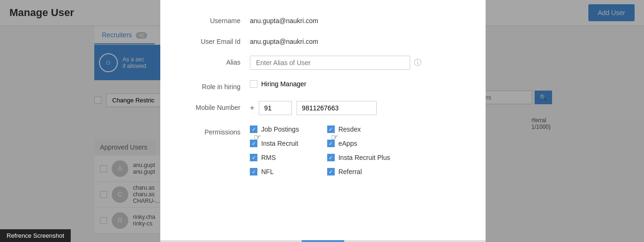  Describe the element at coordinates (215, 85) in the screenshot. I see `role-label: Role in hiring` at that location.